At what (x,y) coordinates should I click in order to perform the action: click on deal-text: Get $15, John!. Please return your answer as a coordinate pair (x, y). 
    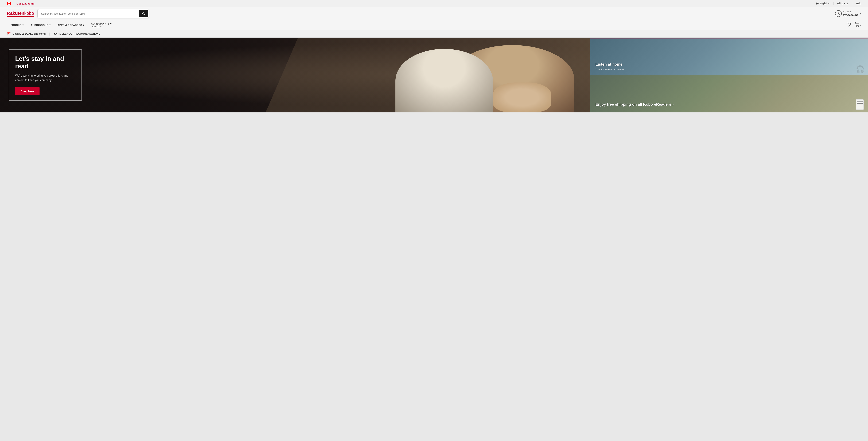
    Looking at the image, I should click on (26, 3).